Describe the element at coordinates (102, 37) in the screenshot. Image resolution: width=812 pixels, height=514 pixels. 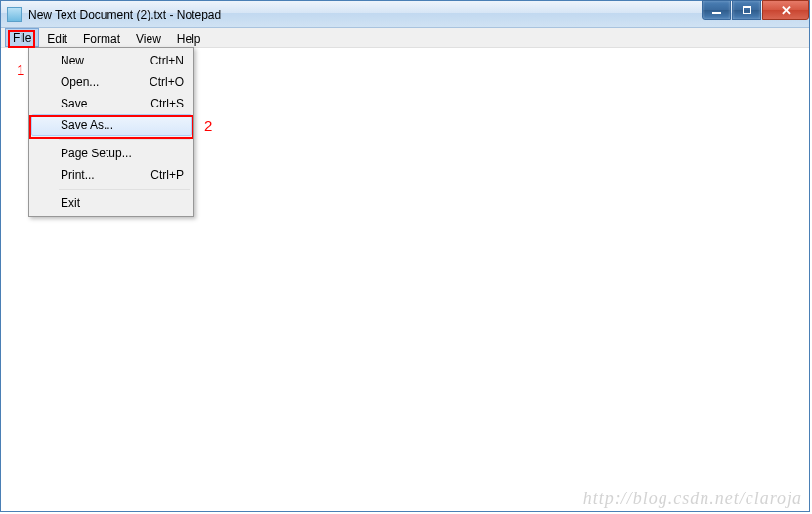
I see `menu-format: Format` at that location.